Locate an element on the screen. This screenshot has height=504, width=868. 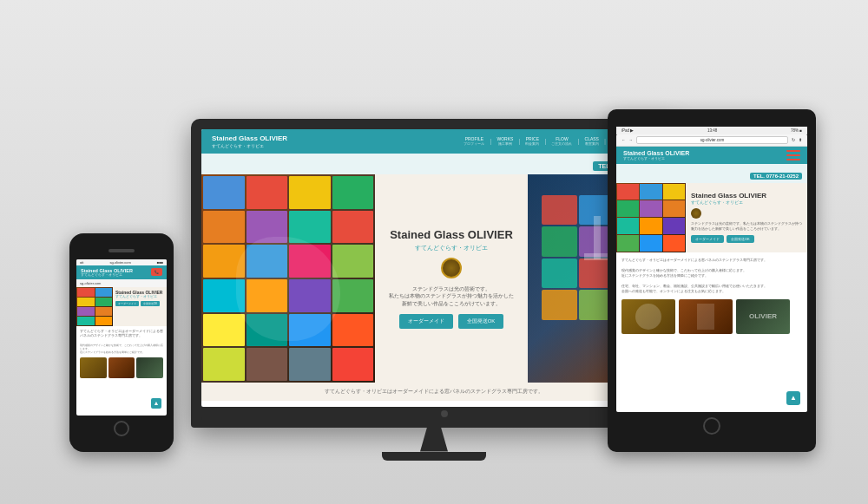
tablet-home-button is located at coordinates (712, 426).